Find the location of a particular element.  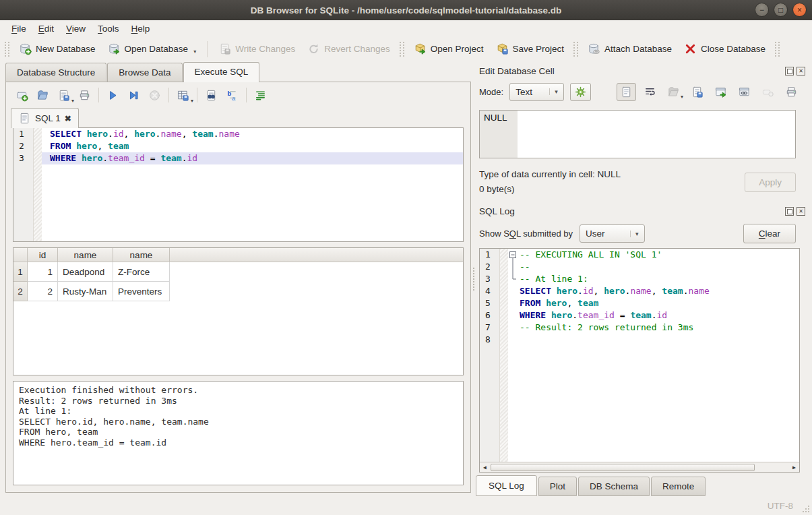

submitter-dropdown: User ▾ is located at coordinates (612, 233).